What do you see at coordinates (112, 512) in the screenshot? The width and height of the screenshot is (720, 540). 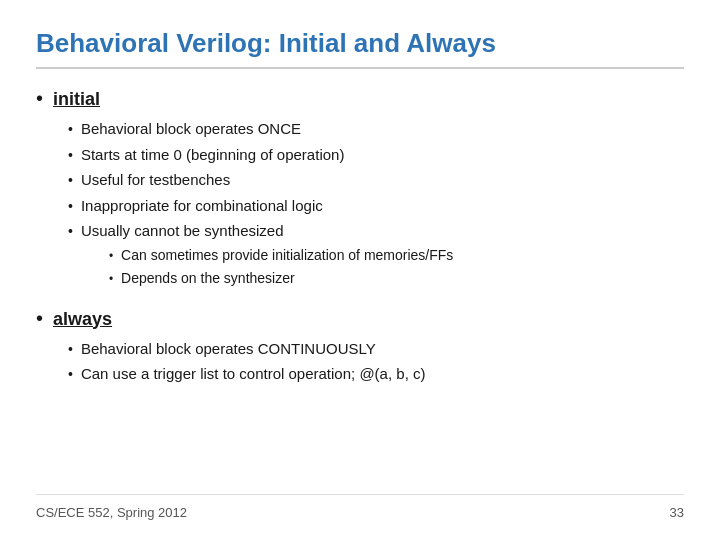 I see `footer-course: CS/ECE 552, Spring 2012` at bounding box center [112, 512].